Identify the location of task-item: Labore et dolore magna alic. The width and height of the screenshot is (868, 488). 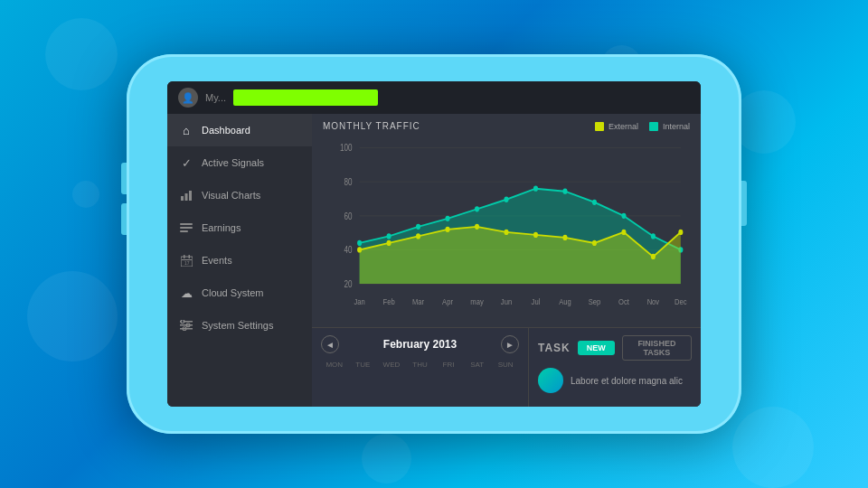
(615, 380).